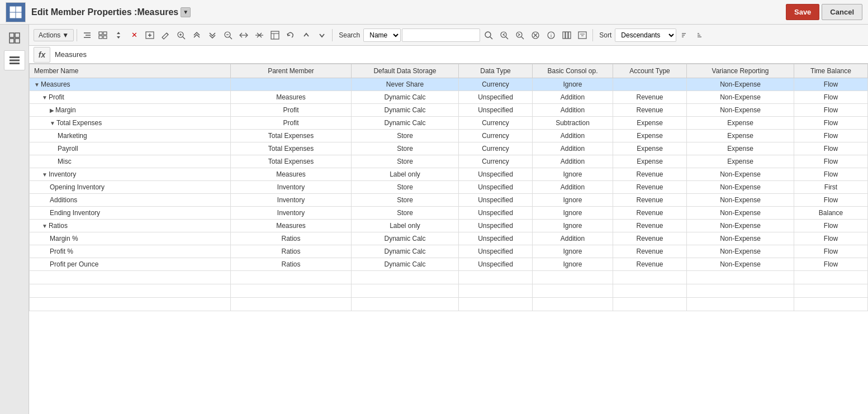  Describe the element at coordinates (118, 35) in the screenshot. I see `toolbar-move-icon` at that location.